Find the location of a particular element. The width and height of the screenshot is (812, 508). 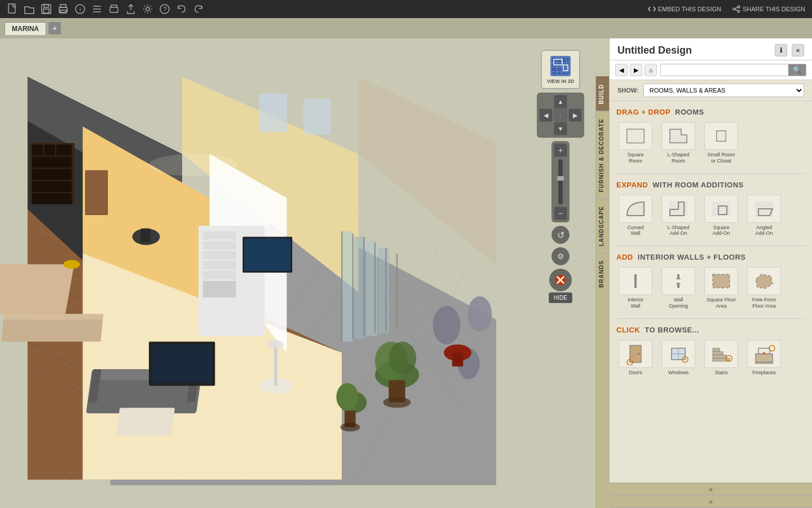

tab-furnish: FURNISH & DECORATE is located at coordinates (602, 155).